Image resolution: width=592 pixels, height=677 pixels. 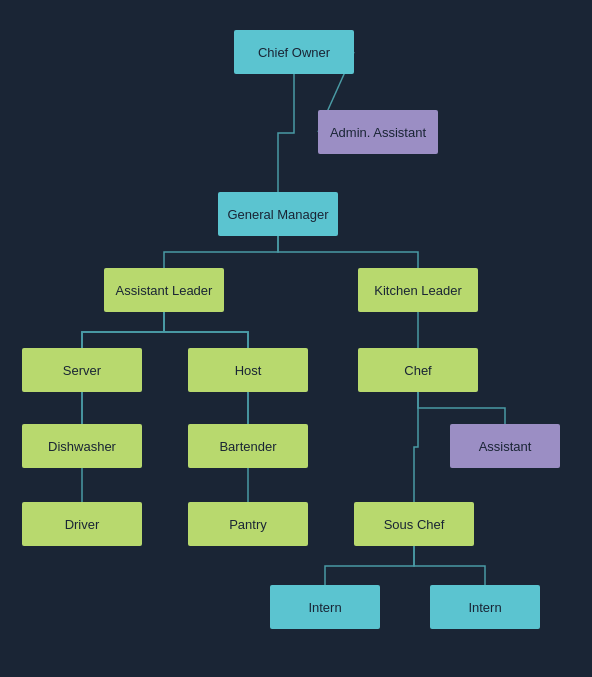 I want to click on node-chief-owner: Chief Owner, so click(x=294, y=52).